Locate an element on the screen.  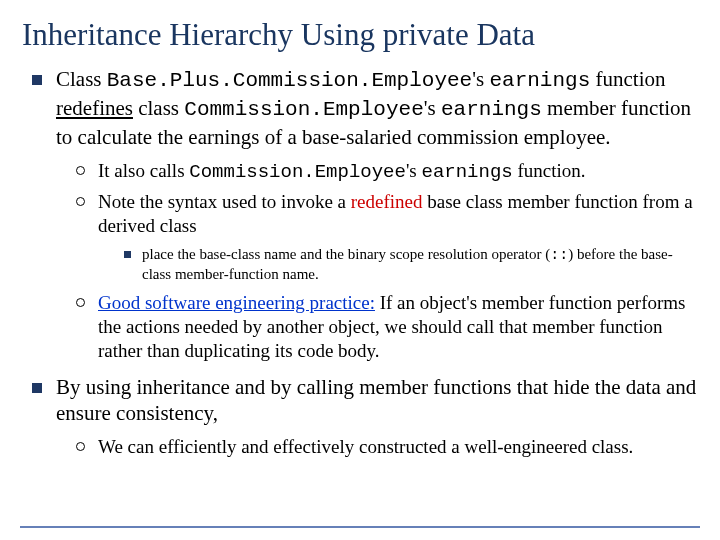
slide-title: Inheritance Hierarchy Using private Data is located at coordinates (360, 35).